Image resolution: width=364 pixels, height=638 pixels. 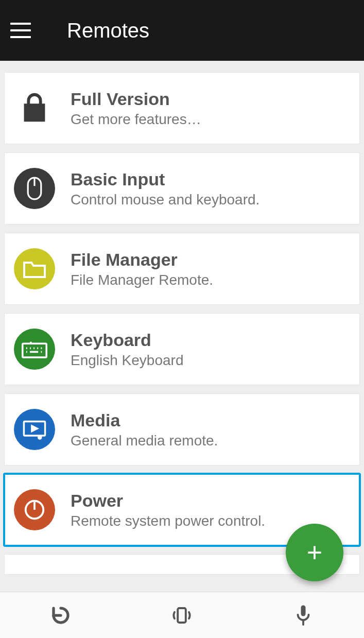 I want to click on mic-icon, so click(x=303, y=615).